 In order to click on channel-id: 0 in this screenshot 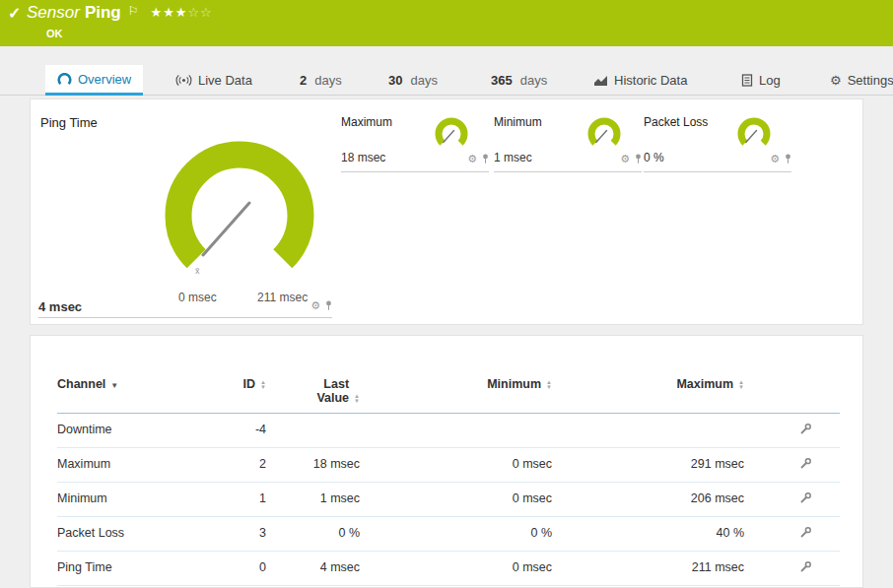, I will do `click(246, 569)`.